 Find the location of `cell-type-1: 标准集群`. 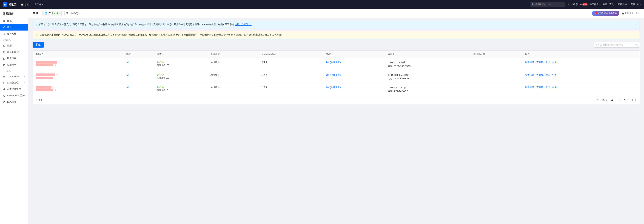

cell-type-1: 标准集群 is located at coordinates (232, 77).